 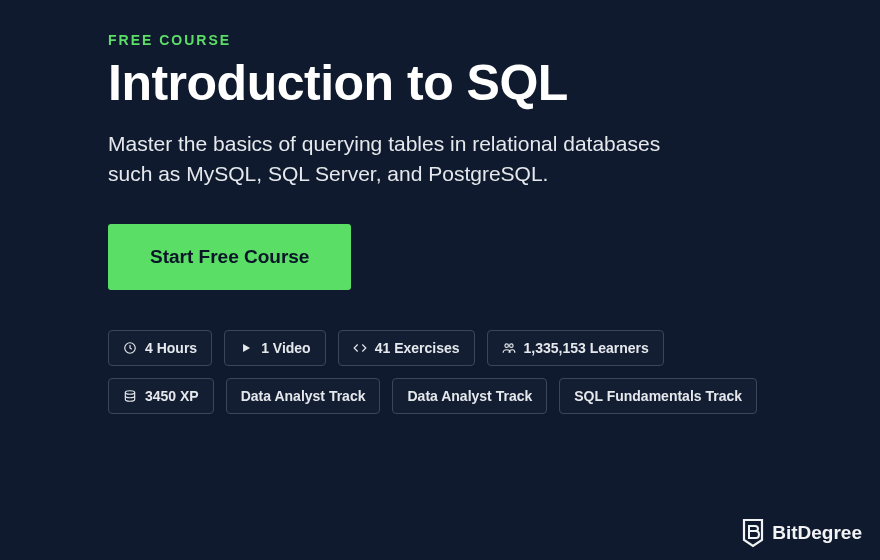 I want to click on bitdegree-logo-icon, so click(x=753, y=533).